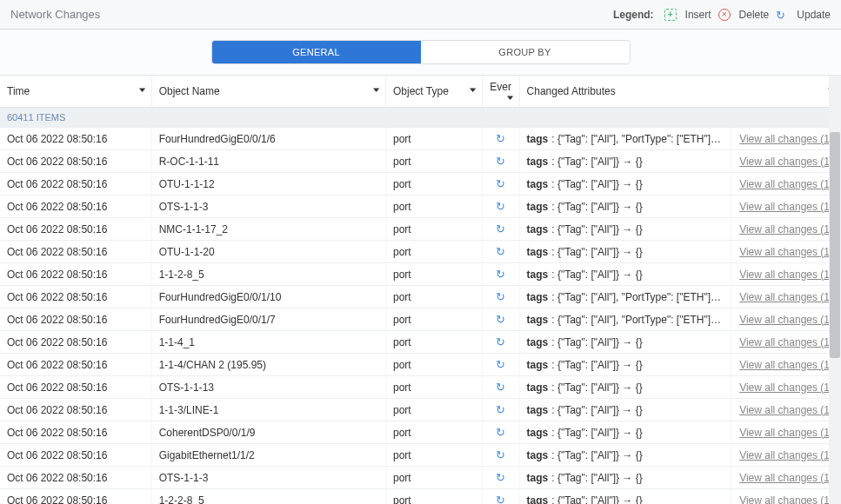  What do you see at coordinates (624, 320) in the screenshot?
I see `cell-attr: tags: {"Tag": ["All"], "PortType": ["ETH…` at bounding box center [624, 320].